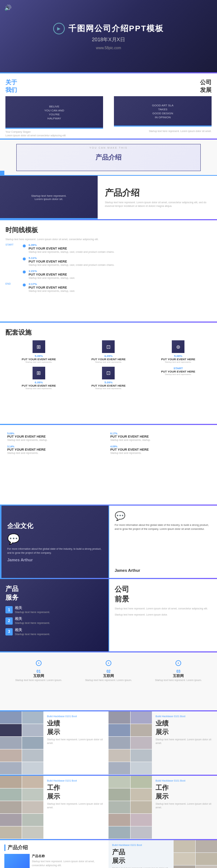 The height and width of the screenshot is (868, 217). Describe the element at coordinates (109, 663) in the screenshot. I see `item-icon-2: ⊙` at that location.